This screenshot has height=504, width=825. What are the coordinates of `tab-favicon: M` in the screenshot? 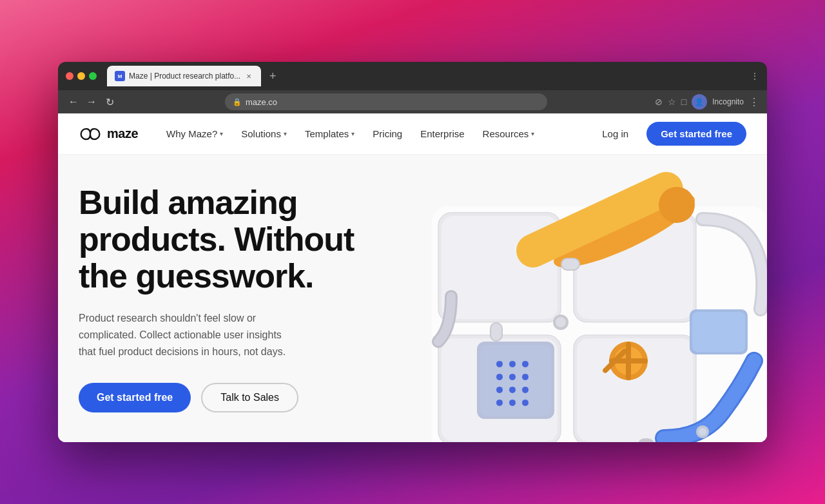 It's located at (120, 76).